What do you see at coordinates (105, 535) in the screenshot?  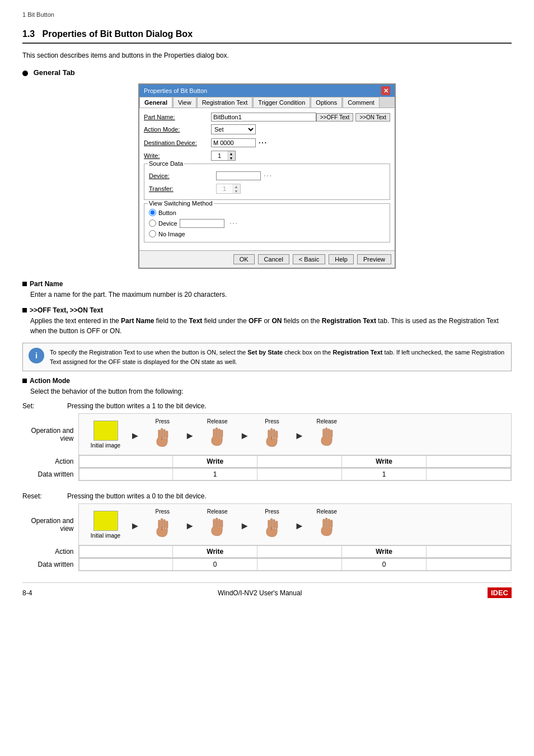 I see `reset-initial-label: Initial image` at bounding box center [105, 535].